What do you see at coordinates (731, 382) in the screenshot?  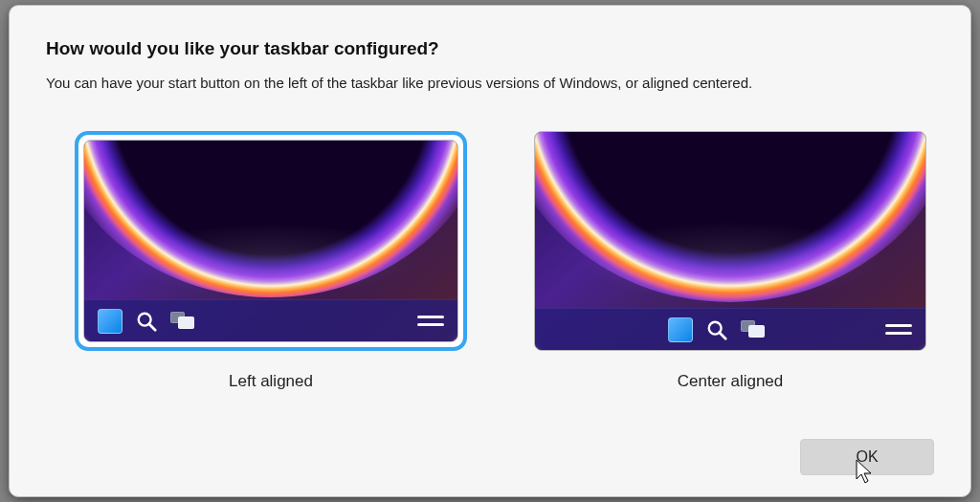 I see `option-center-label: Center aligned` at bounding box center [731, 382].